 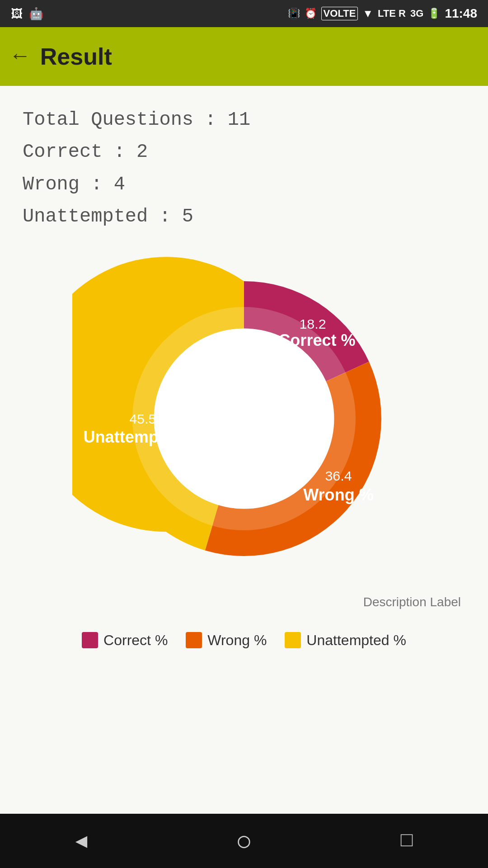 What do you see at coordinates (338, 495) in the screenshot?
I see `wrong-percent-label: Wrong %` at bounding box center [338, 495].